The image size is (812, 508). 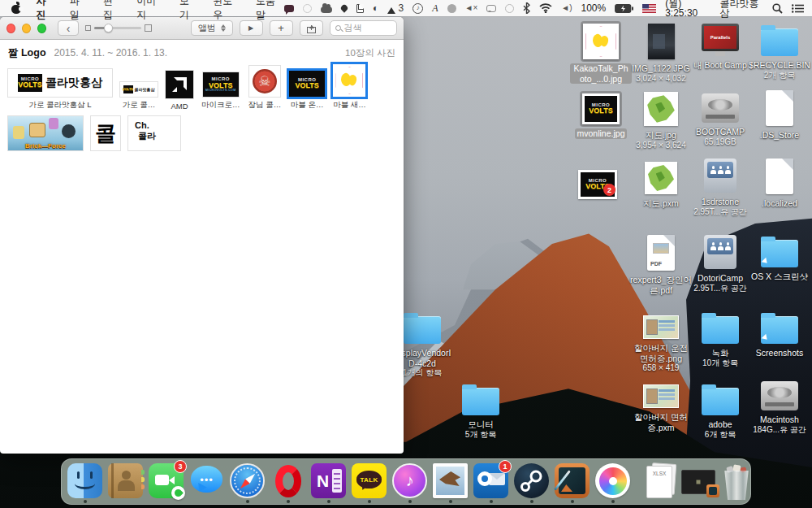 I want to click on thumbnail-size-slider, so click(x=119, y=28).